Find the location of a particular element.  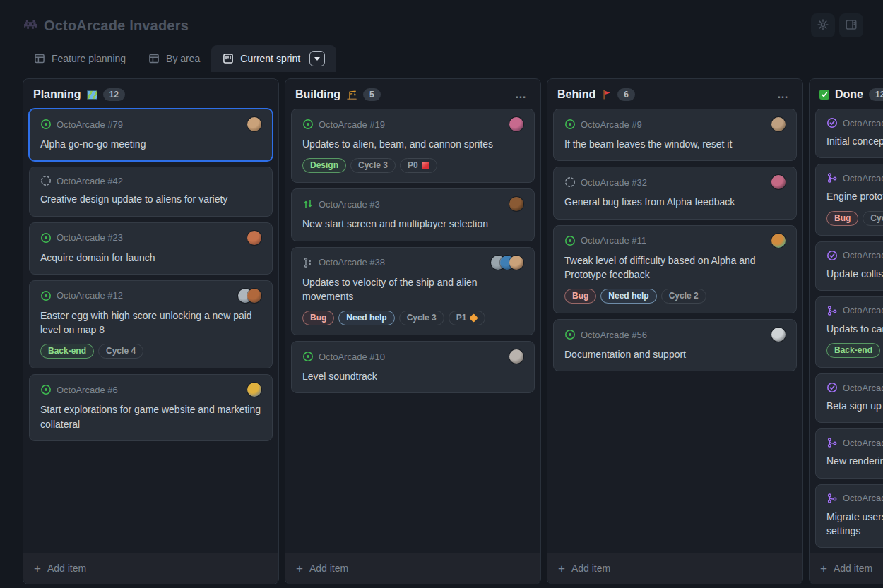

card-ref: OctoArcade #6 is located at coordinates (88, 390).